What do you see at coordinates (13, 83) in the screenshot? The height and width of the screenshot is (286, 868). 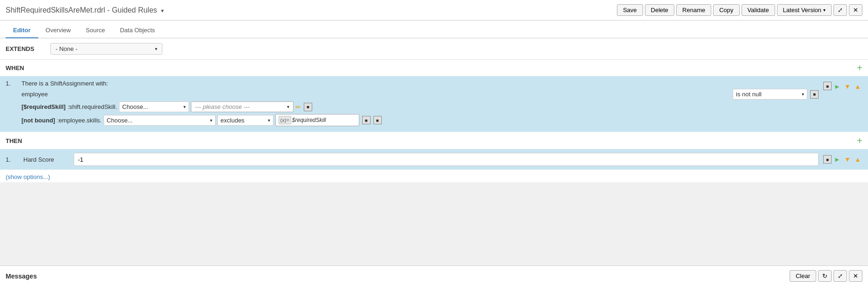 I see `rule-number: 1.` at bounding box center [13, 83].